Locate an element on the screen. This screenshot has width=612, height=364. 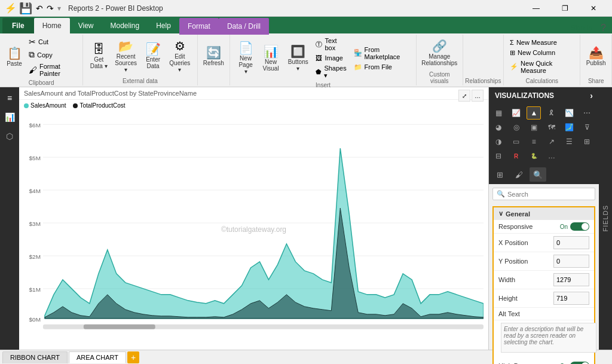
tab-data-drill: Data / Drill is located at coordinates (244, 26).